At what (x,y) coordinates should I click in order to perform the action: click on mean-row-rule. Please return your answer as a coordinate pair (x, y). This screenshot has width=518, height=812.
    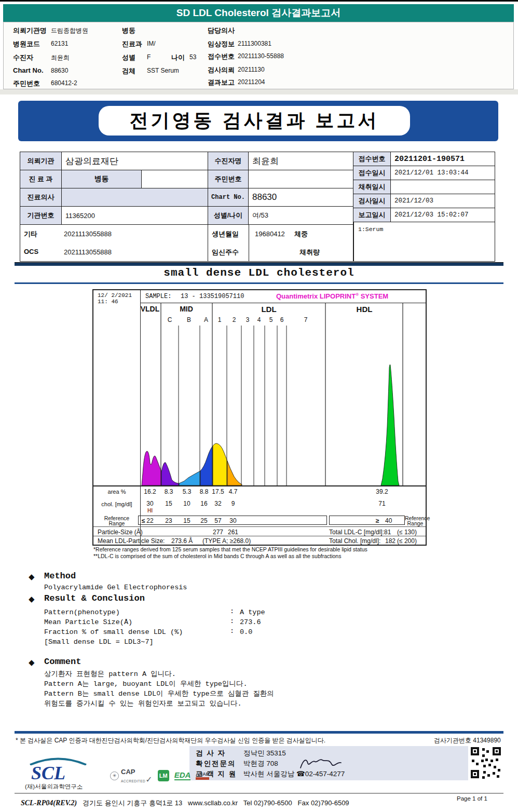
    Looking at the image, I should click on (260, 536).